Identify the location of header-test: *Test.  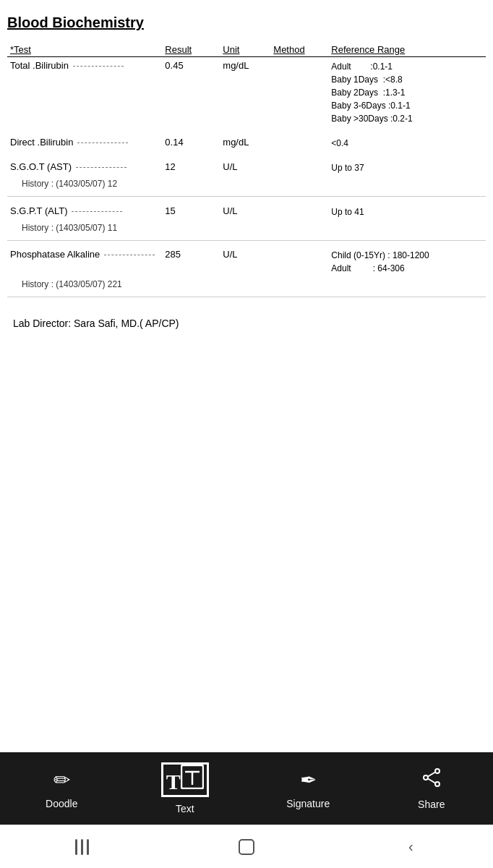
(85, 50).